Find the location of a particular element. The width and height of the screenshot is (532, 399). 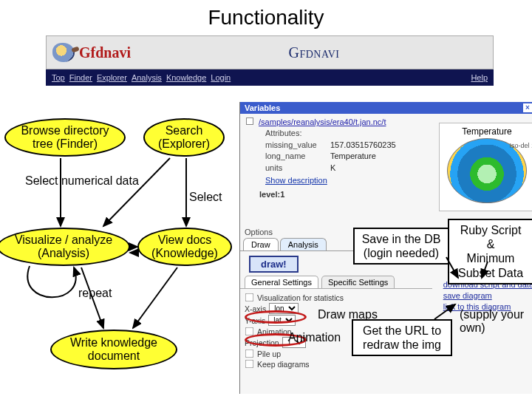

close-icon: × is located at coordinates (528, 108).